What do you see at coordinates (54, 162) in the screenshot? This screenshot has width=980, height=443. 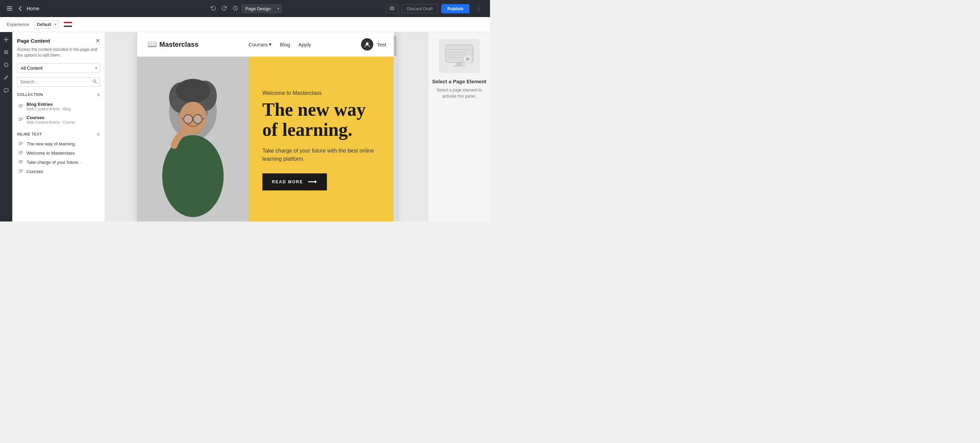 I see `inline-text-2: Take charge of your future...` at bounding box center [54, 162].